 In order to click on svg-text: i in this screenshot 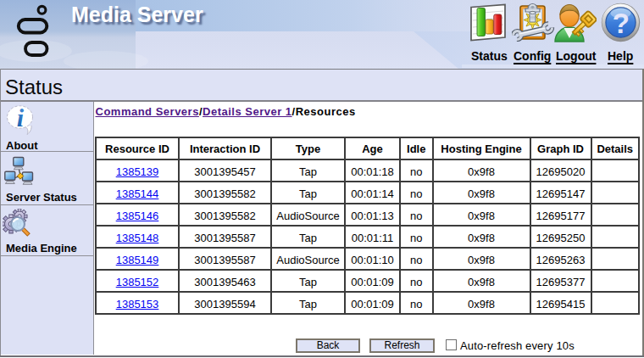, I will do `click(20, 119)`.